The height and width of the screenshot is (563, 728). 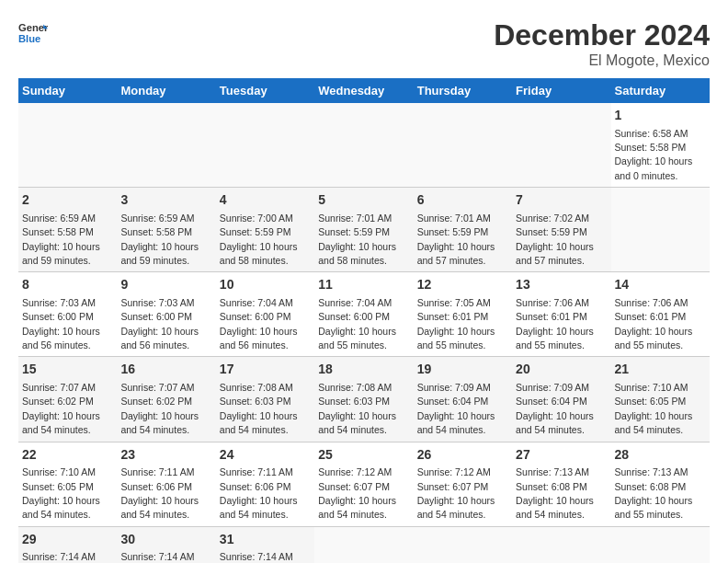 What do you see at coordinates (265, 540) in the screenshot?
I see `day-number: 31` at bounding box center [265, 540].